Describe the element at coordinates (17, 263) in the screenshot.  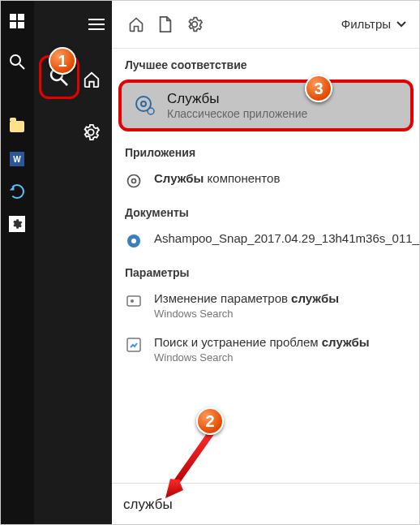
I see `taskbar: W` at that location.